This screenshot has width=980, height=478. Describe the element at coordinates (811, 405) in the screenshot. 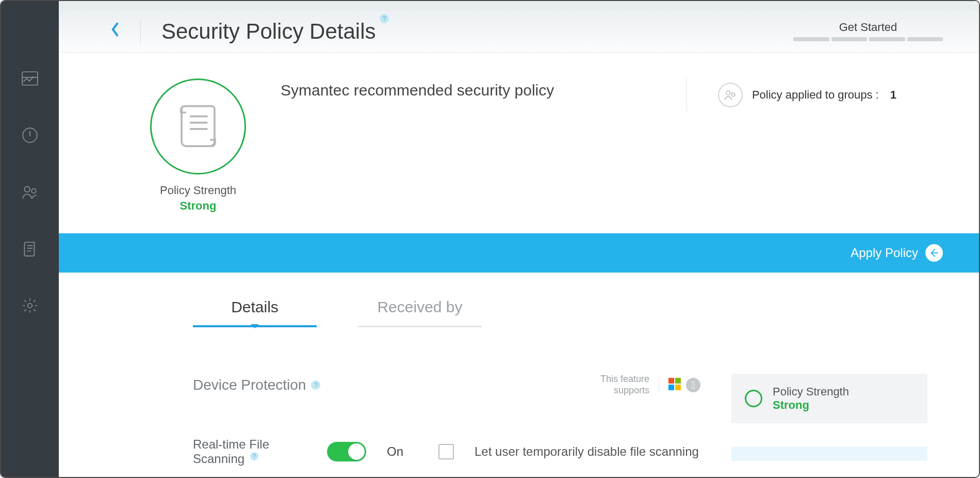

I see `card-strength-value: Strong` at that location.